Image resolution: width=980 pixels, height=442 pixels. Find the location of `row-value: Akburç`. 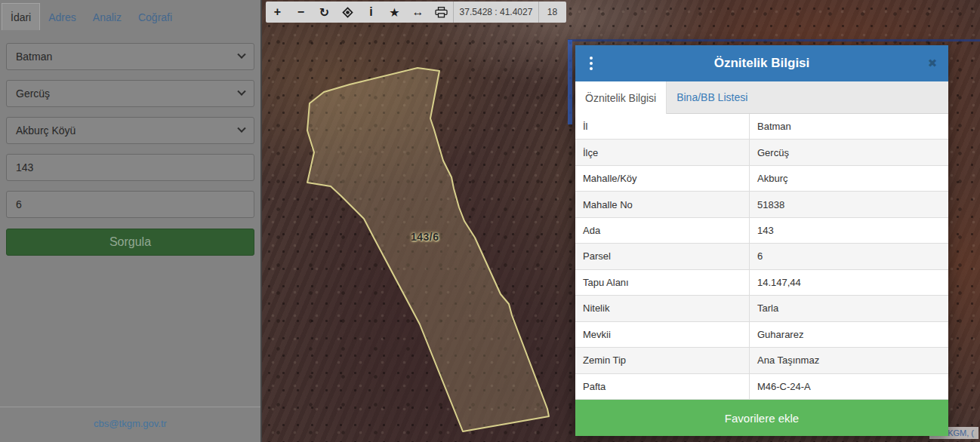

row-value: Akburç is located at coordinates (849, 178).